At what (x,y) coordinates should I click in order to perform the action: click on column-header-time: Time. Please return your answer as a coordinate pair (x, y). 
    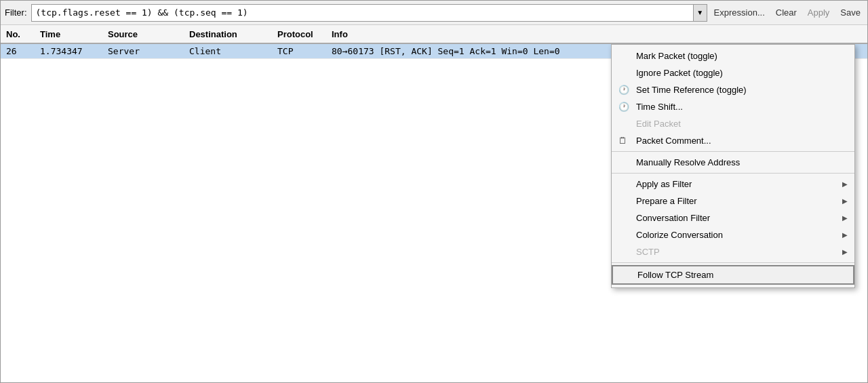
    Looking at the image, I should click on (68, 34).